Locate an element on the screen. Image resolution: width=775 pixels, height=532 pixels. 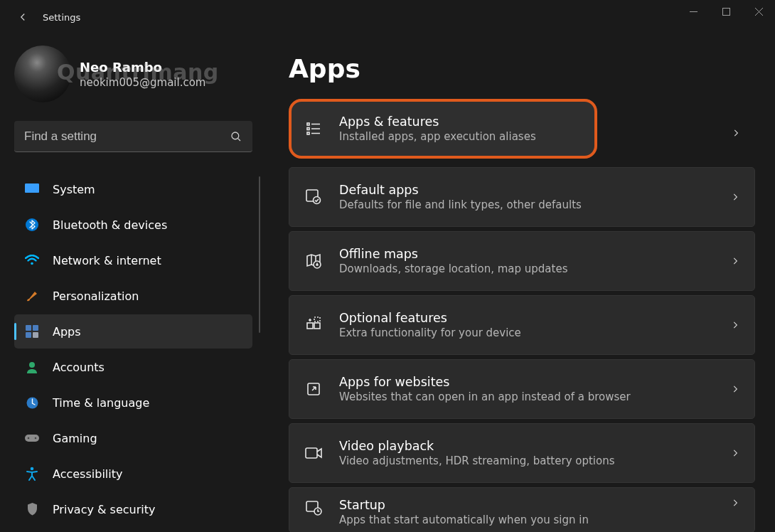
monitor-icon is located at coordinates (32, 189).